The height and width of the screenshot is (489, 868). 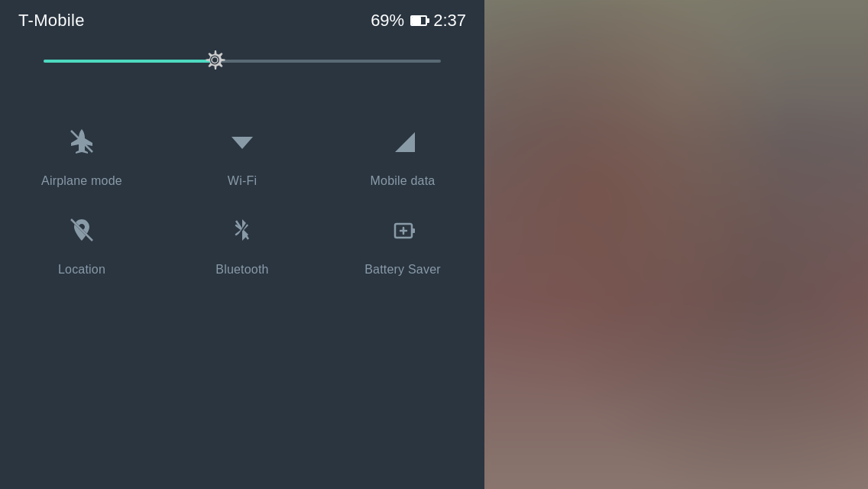 I want to click on qs-bluetooth: Bluetooth, so click(x=242, y=240).